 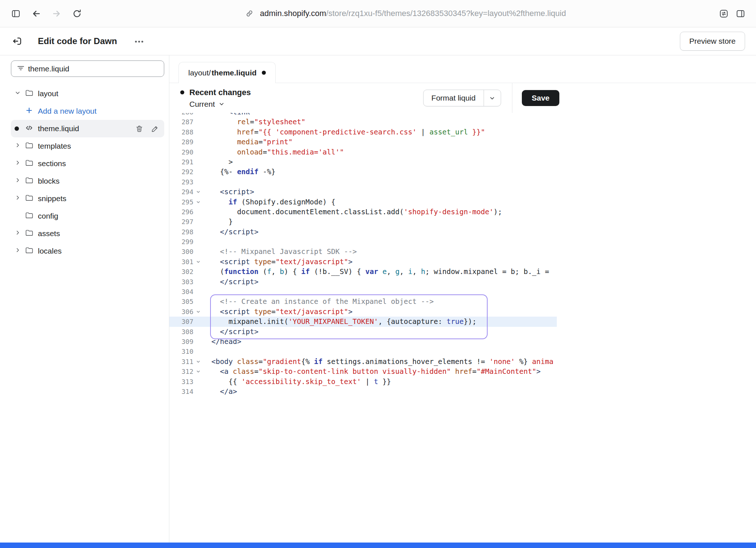 I want to click on preview-store-button: Preview store, so click(x=712, y=41).